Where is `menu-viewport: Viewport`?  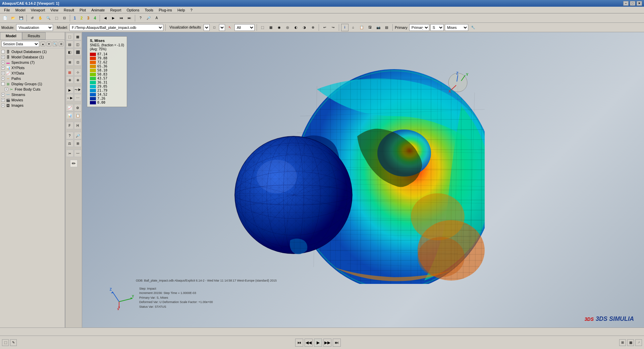
menu-viewport: Viewport is located at coordinates (38, 10).